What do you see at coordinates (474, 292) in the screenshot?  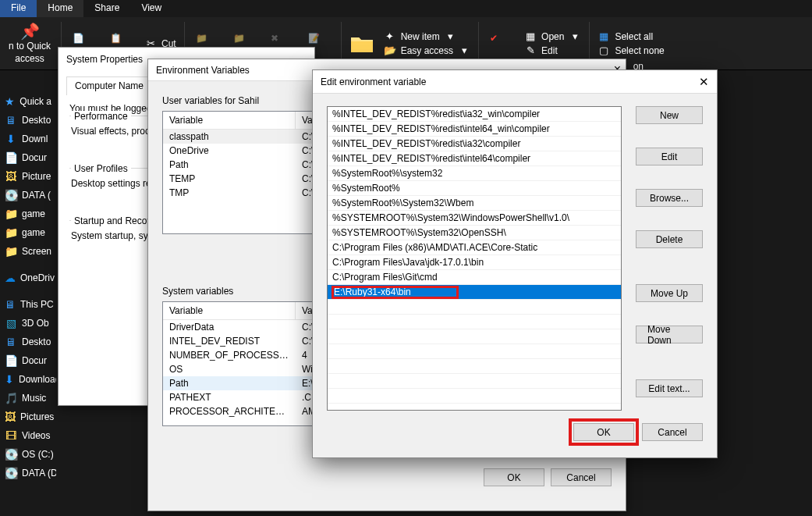 I see `path-entry: E:\Ruby31-x64\bin` at bounding box center [474, 292].